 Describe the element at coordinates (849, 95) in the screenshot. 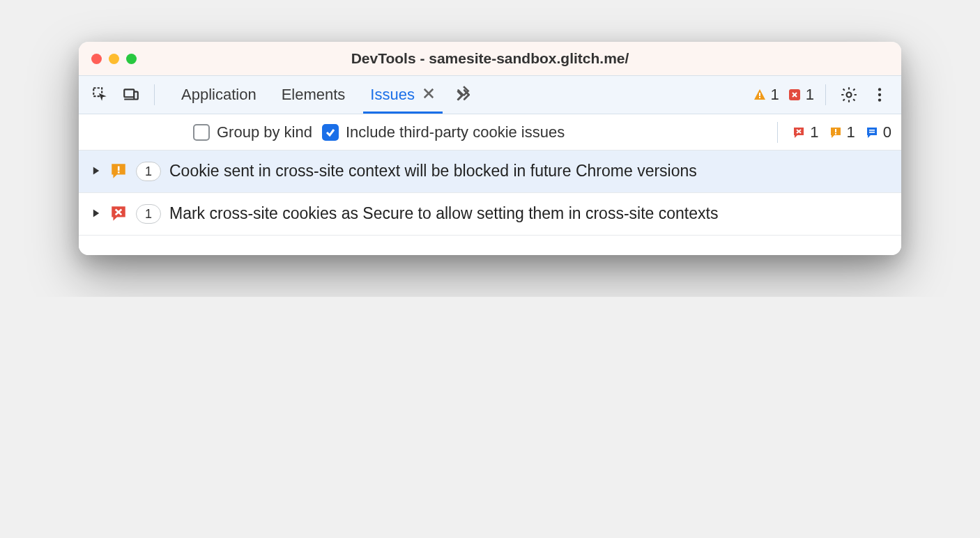

I see `settings-button` at that location.